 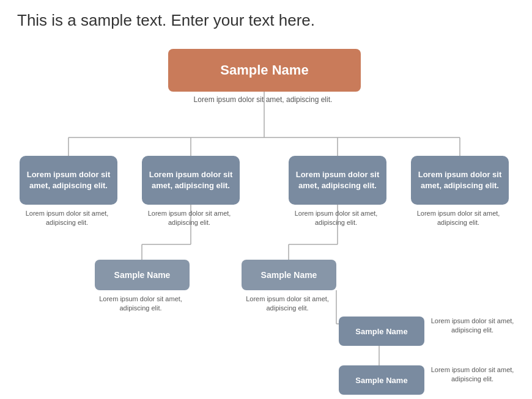 I want to click on level1-node-1-label: Lorem ipsum dolor sit amet, adipiscing e…, so click(x=191, y=180).